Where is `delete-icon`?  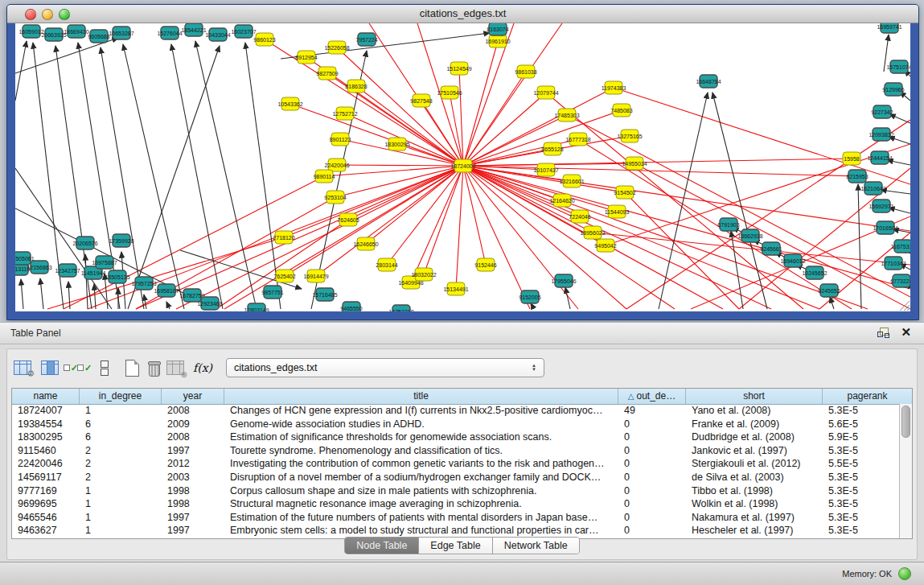 delete-icon is located at coordinates (154, 369).